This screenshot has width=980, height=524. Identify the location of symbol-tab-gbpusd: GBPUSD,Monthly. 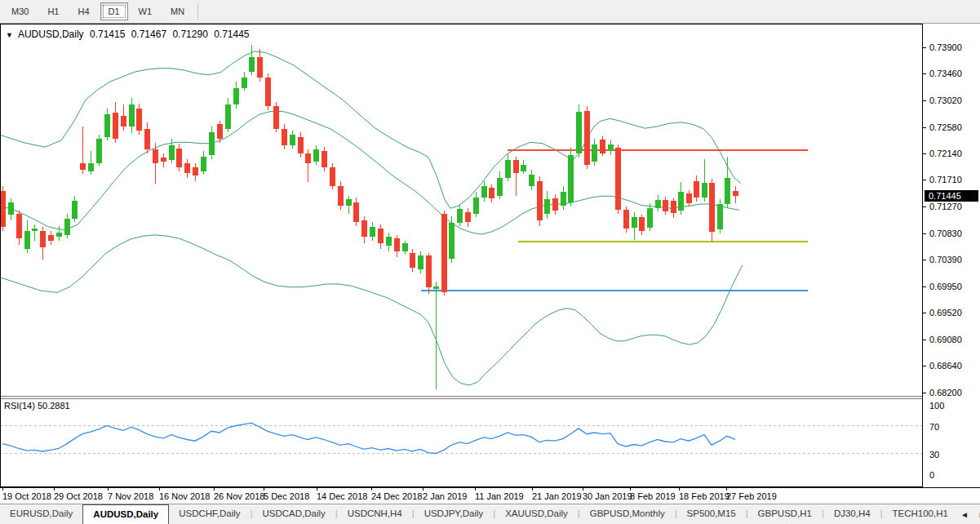
(627, 514).